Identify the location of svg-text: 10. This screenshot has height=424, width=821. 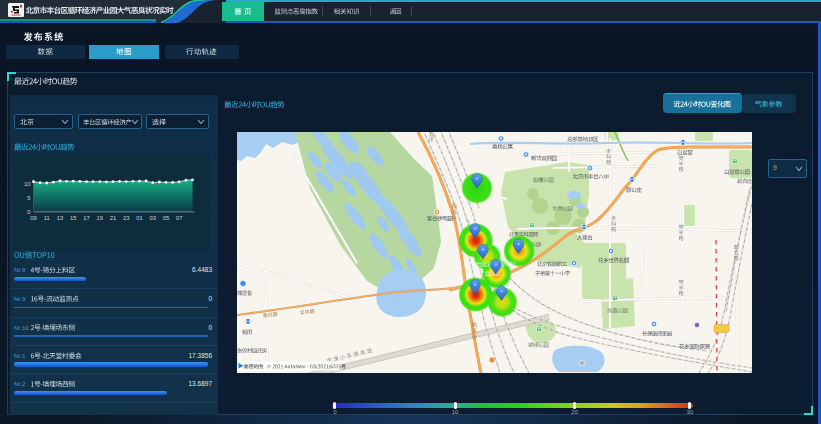
(27, 184).